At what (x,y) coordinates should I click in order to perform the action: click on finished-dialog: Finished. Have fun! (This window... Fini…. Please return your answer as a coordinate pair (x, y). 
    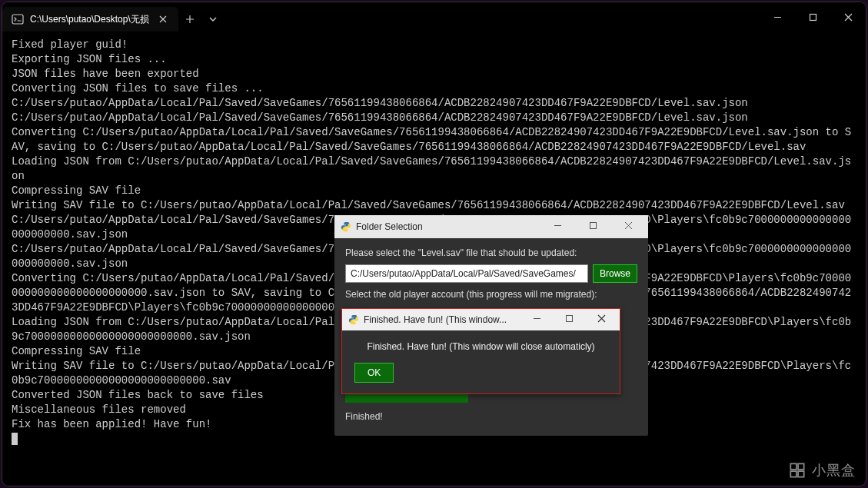
    Looking at the image, I should click on (481, 351).